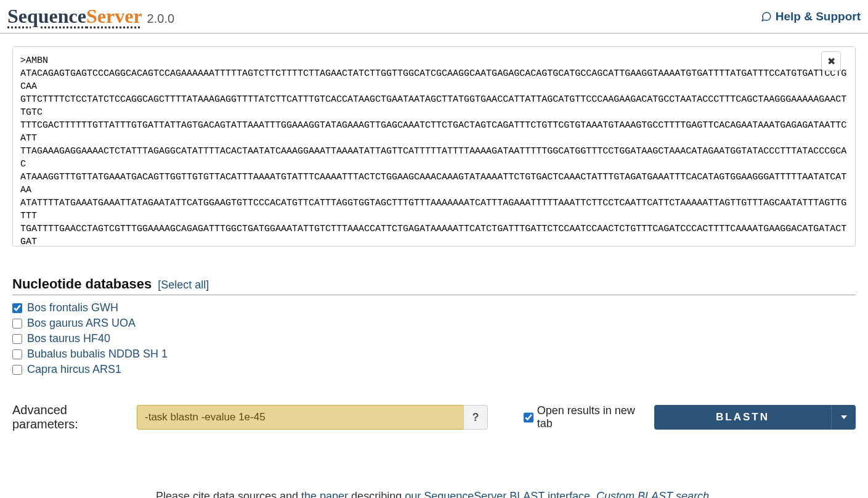 Image resolution: width=868 pixels, height=498 pixels. Describe the element at coordinates (831, 61) in the screenshot. I see `clear-button: ✖` at that location.